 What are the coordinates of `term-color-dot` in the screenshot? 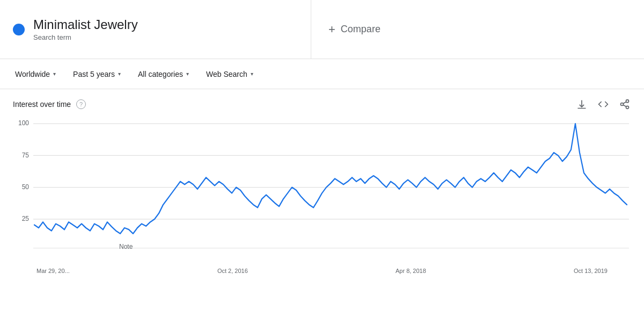 It's located at (19, 30).